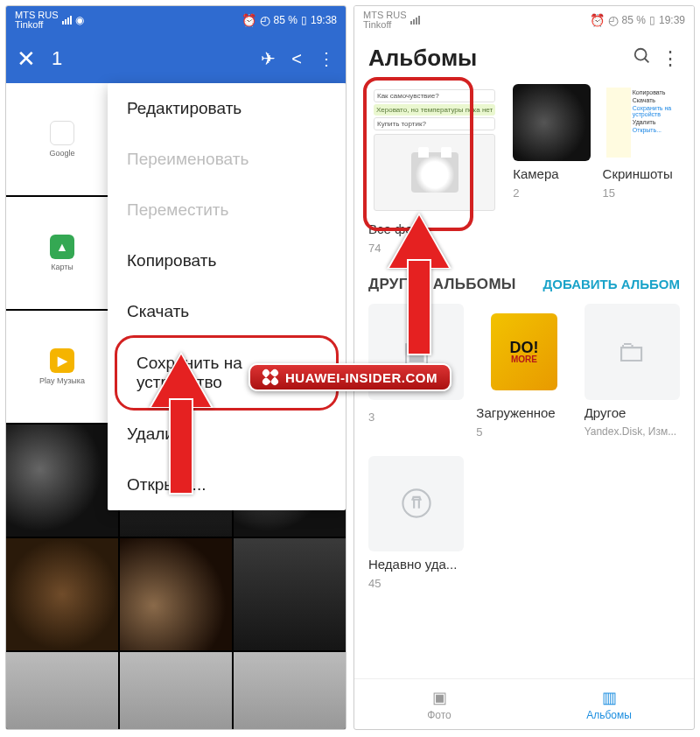 This screenshot has width=700, height=737. What do you see at coordinates (609, 704) in the screenshot?
I see `tab-albums: ▥ Альбомы` at bounding box center [609, 704].